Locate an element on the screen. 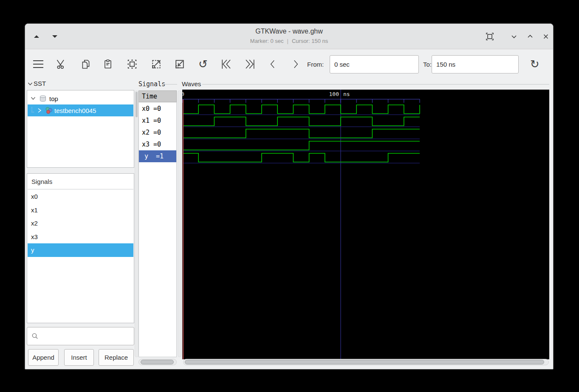 This screenshot has height=392, width=579. tree-guide-dots is located at coordinates (33, 110).